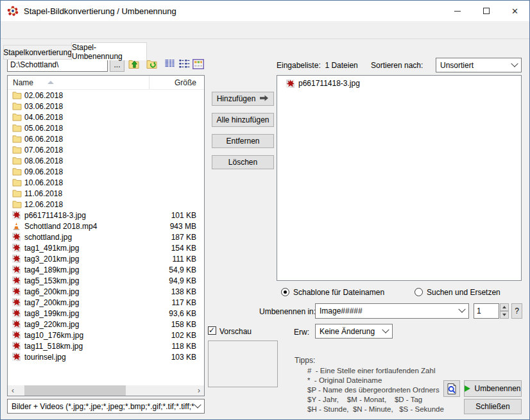  What do you see at coordinates (467, 389) in the screenshot?
I see `play-icon` at bounding box center [467, 389].